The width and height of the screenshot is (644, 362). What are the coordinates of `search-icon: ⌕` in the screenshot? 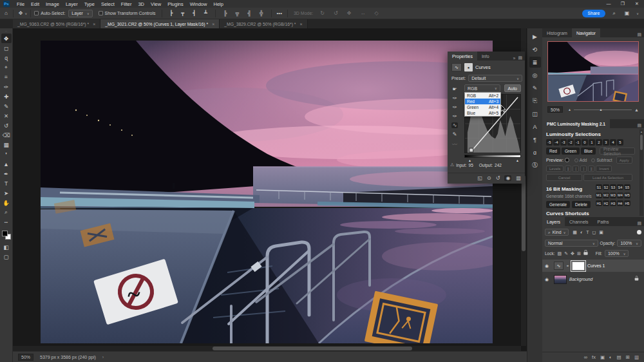 It's located at (614, 14).